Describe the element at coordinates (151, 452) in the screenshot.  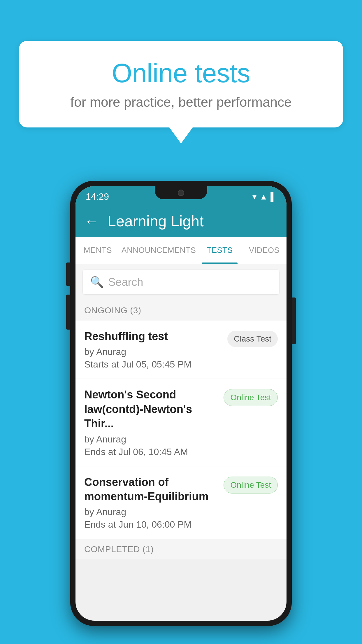
I see `test-time-2: Ends at Jul 06, 10:45 AM` at that location.